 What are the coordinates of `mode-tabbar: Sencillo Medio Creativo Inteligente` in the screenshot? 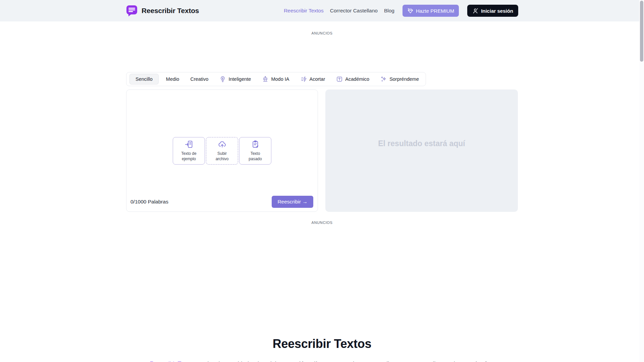 It's located at (276, 79).